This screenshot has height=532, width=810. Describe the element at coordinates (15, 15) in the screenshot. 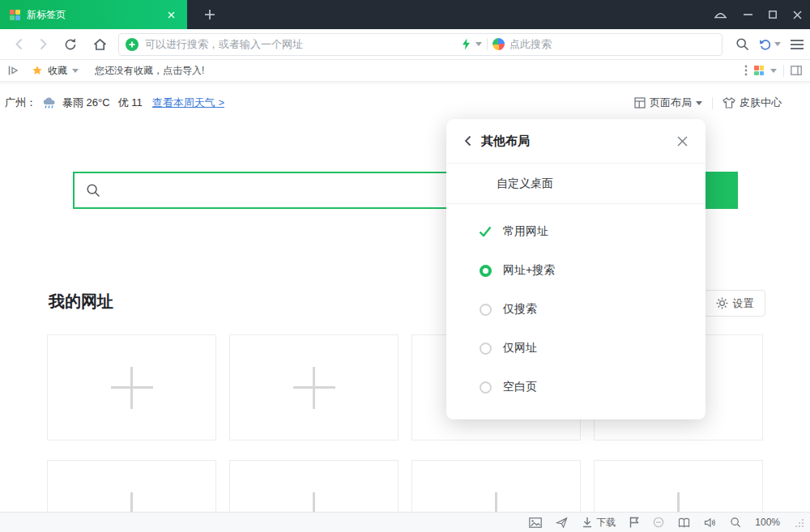

I see `new-tab-favicon-icon` at that location.